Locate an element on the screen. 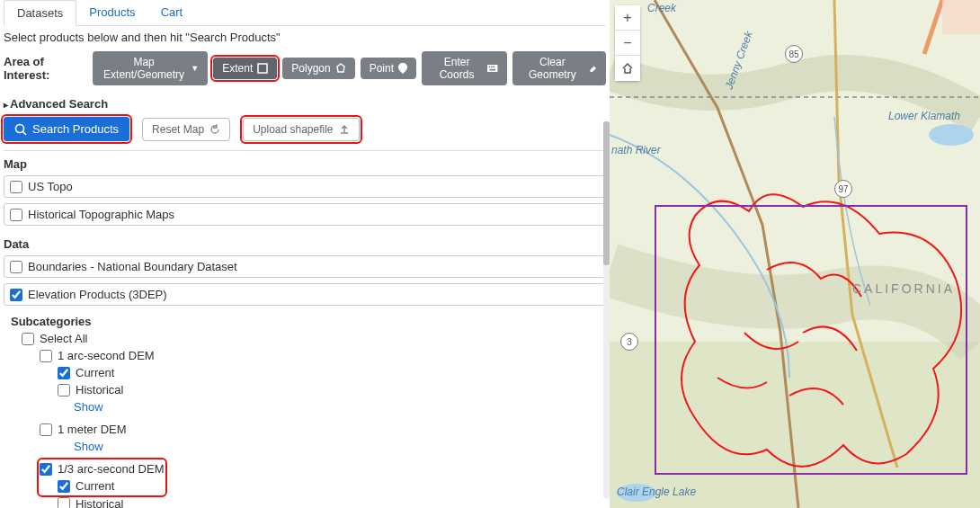  point-button: Point is located at coordinates (388, 68).